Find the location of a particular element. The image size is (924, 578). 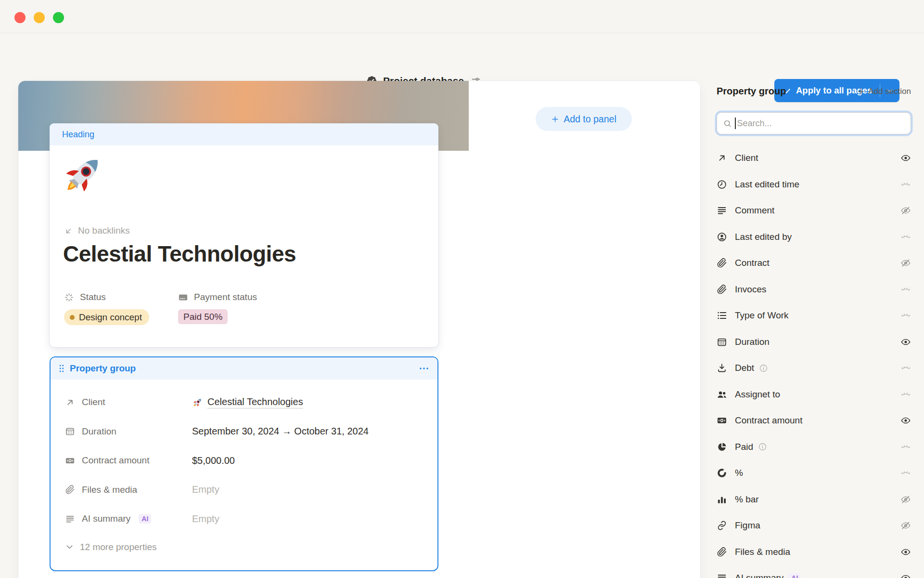

property-group-header: Property group is located at coordinates (244, 368).